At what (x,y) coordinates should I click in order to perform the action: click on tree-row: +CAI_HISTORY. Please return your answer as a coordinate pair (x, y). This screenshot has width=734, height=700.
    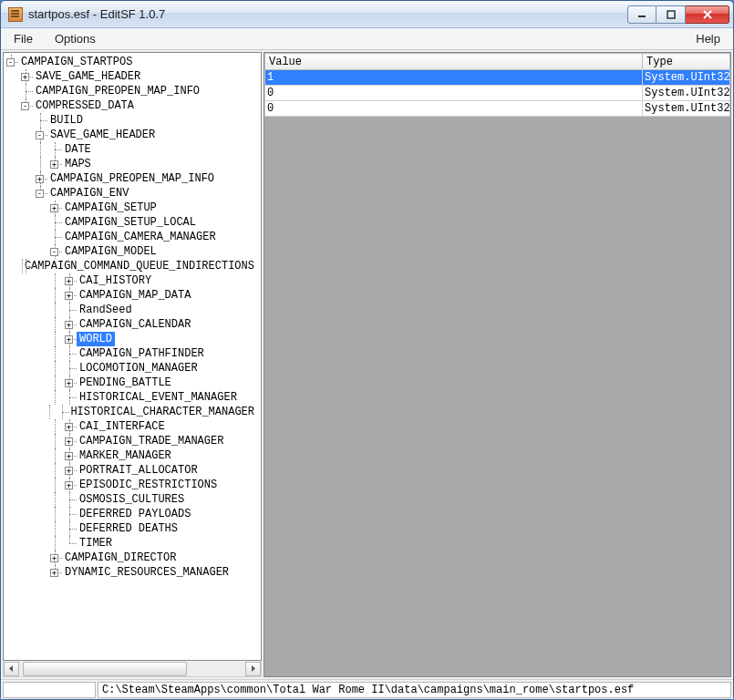
    Looking at the image, I should click on (132, 281).